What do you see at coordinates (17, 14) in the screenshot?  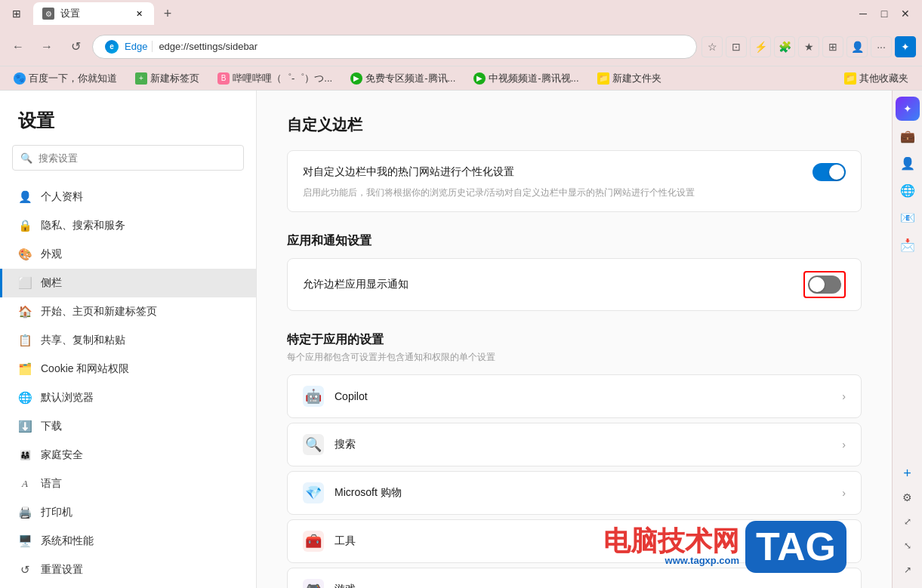 I see `window-controls-left: ⊞` at bounding box center [17, 14].